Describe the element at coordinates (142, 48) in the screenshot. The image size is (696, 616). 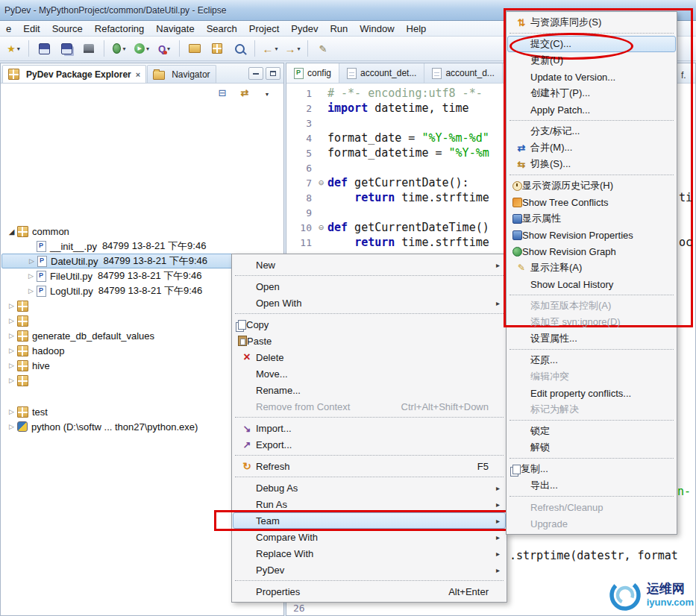
I see `run-button: ▾` at that location.